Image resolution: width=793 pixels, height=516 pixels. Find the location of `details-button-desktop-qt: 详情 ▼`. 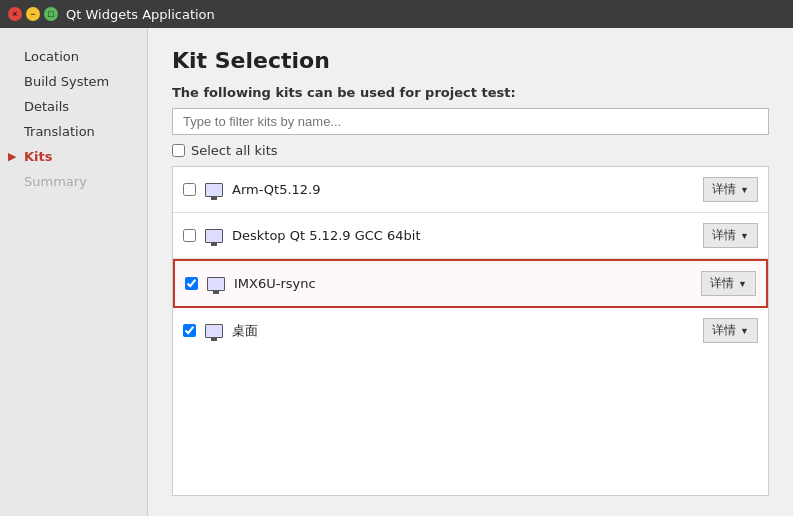

details-button-desktop-qt: 详情 ▼ is located at coordinates (730, 236).